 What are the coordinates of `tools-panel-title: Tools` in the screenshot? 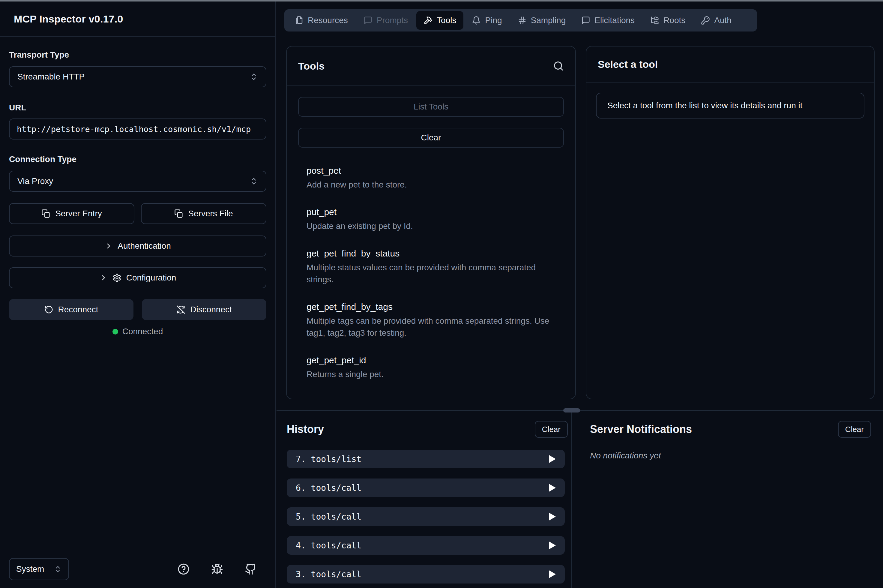 It's located at (311, 66).